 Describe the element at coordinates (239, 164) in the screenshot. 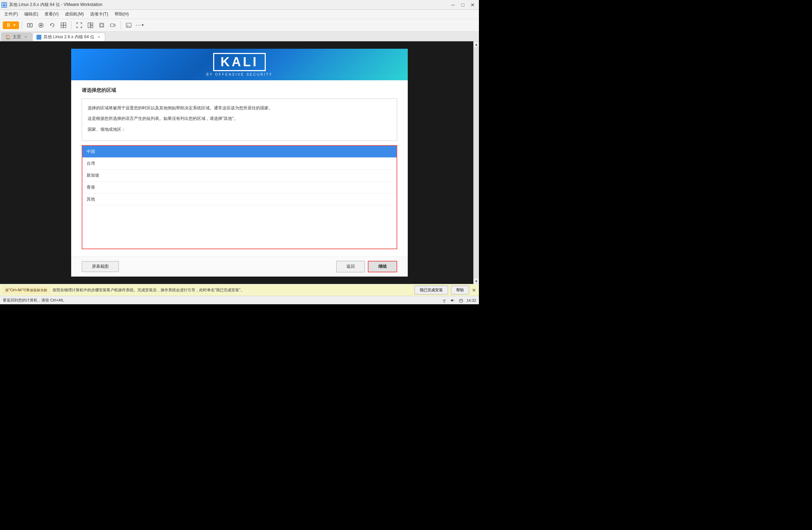

I see `region-item-taiwan: 台湾` at that location.